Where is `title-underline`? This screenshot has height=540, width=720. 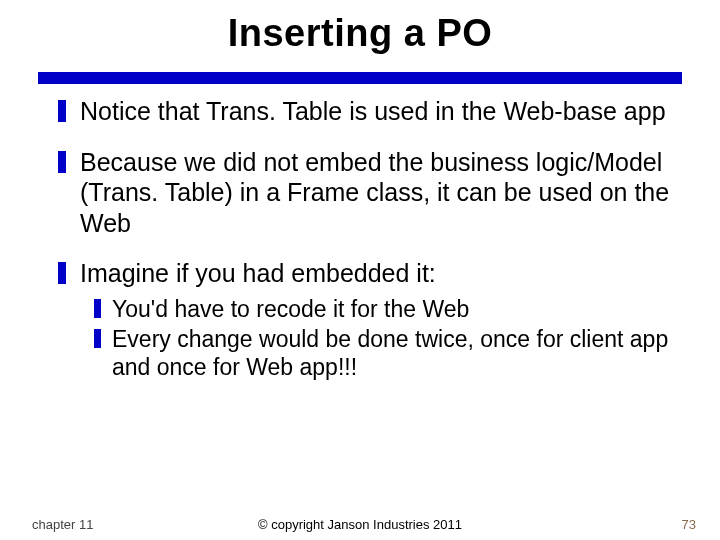
title-underline is located at coordinates (360, 78).